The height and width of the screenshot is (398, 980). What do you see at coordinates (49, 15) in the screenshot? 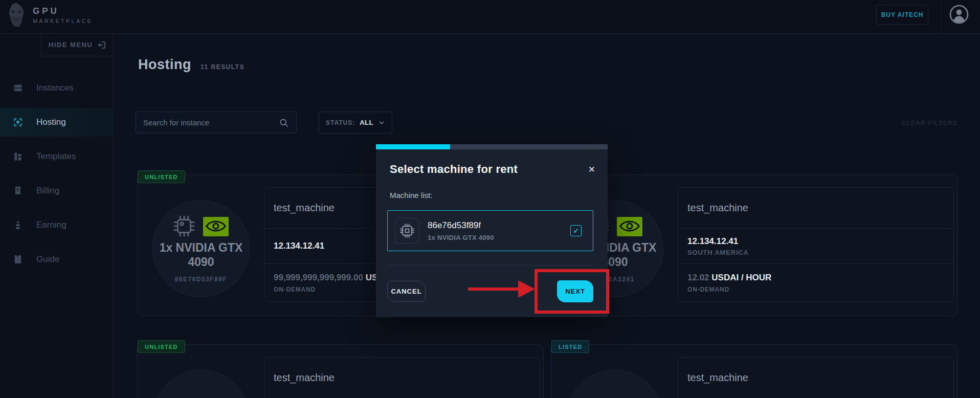
I see `app-logo: GPU MARKETPLACE` at bounding box center [49, 15].